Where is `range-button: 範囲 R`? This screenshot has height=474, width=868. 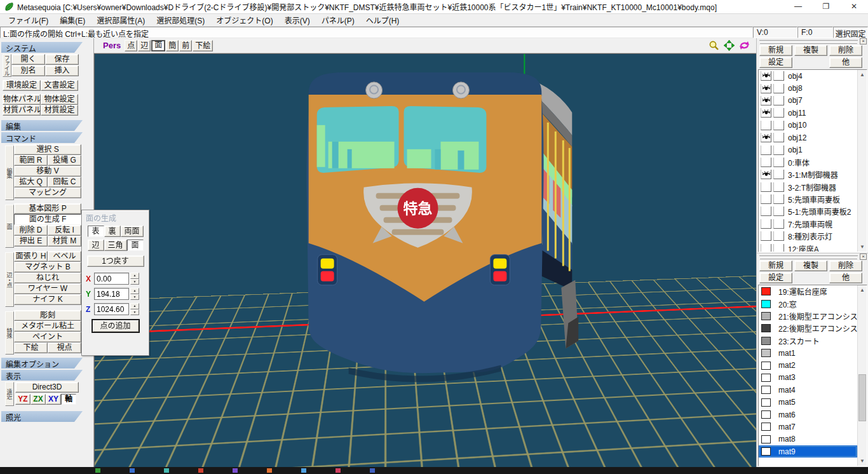 range-button: 範囲 R is located at coordinates (31, 160).